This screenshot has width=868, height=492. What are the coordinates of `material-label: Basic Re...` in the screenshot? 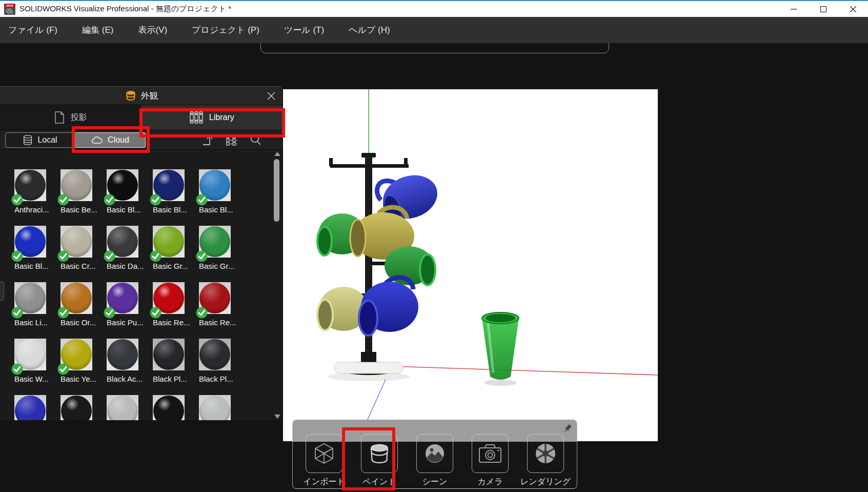 It's located at (175, 322).